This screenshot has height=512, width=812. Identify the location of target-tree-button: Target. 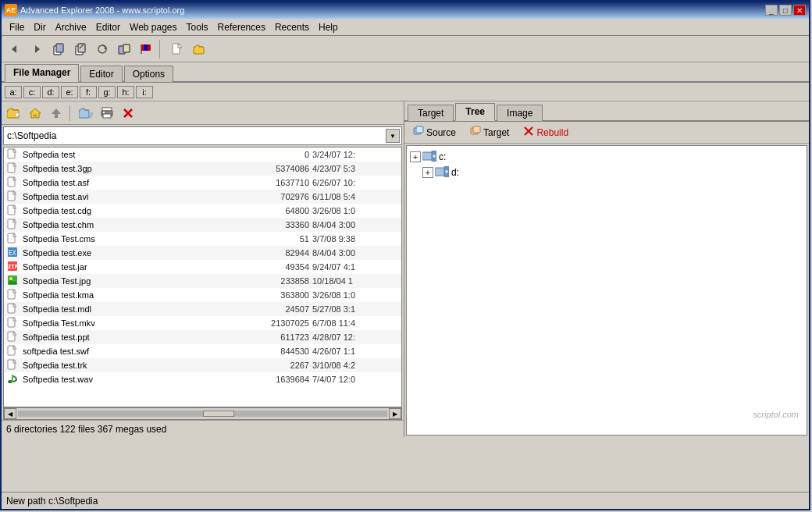
(490, 133).